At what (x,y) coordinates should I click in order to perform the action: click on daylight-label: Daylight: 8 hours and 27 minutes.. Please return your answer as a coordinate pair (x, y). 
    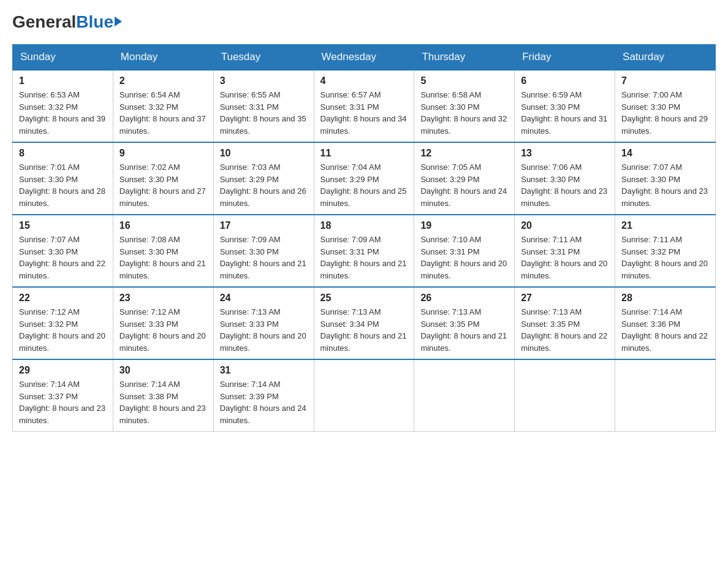
    Looking at the image, I should click on (163, 197).